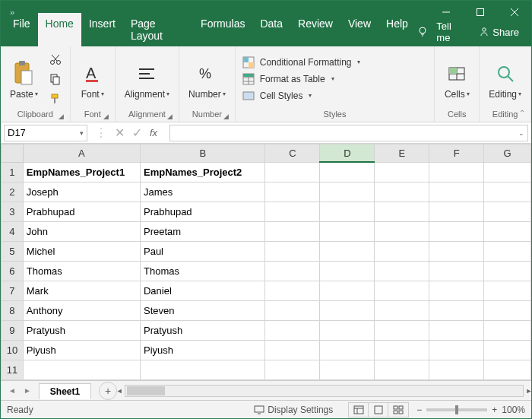 The image size is (532, 419). What do you see at coordinates (293, 154) in the screenshot?
I see `col-header-C: C` at bounding box center [293, 154].